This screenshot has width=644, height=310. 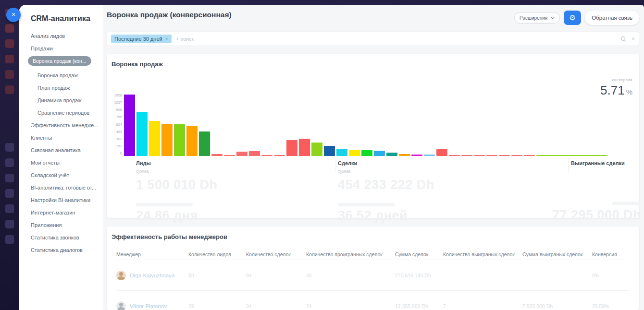 What do you see at coordinates (572, 18) in the screenshot?
I see `settings-gear-button: ⚙` at bounding box center [572, 18].